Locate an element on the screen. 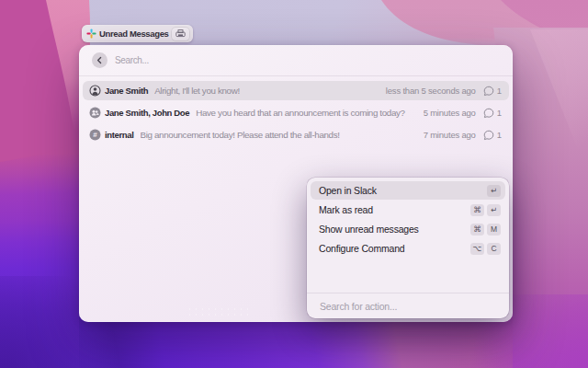  action-panel: Open in Slack ↵ Mark as read ⌘ ↵ Show un… is located at coordinates (408, 248).